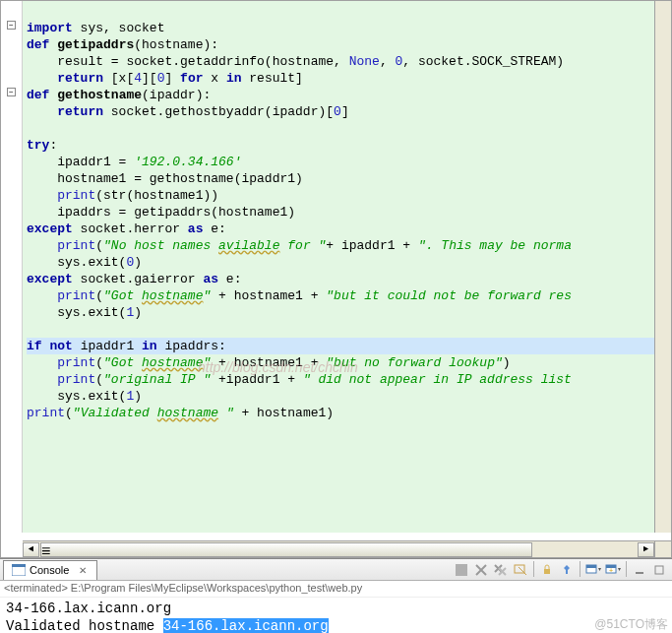 The width and height of the screenshot is (672, 633). Describe the element at coordinates (122, 195) in the screenshot. I see `code-line: print(str(hostname1))` at that location.